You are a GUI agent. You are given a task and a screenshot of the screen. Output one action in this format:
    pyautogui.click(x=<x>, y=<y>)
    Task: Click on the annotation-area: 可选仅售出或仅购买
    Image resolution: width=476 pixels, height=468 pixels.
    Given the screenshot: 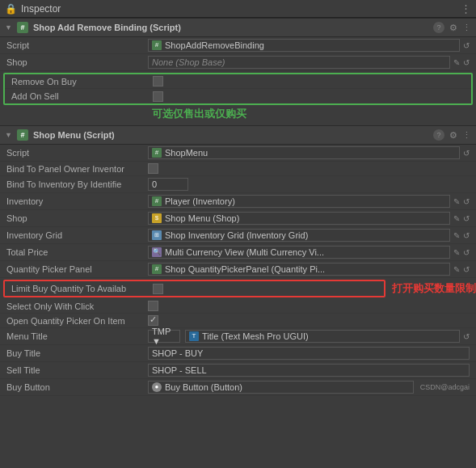 What is the action you would take?
    pyautogui.click(x=238, y=116)
    